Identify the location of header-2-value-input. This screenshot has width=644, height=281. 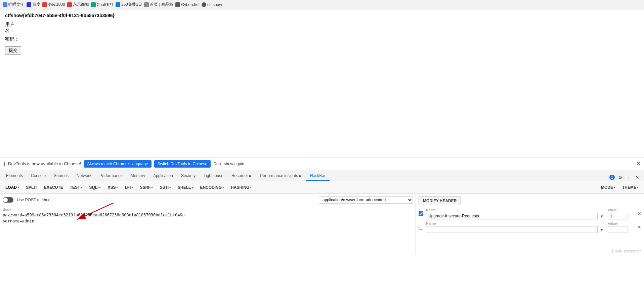
(618, 230).